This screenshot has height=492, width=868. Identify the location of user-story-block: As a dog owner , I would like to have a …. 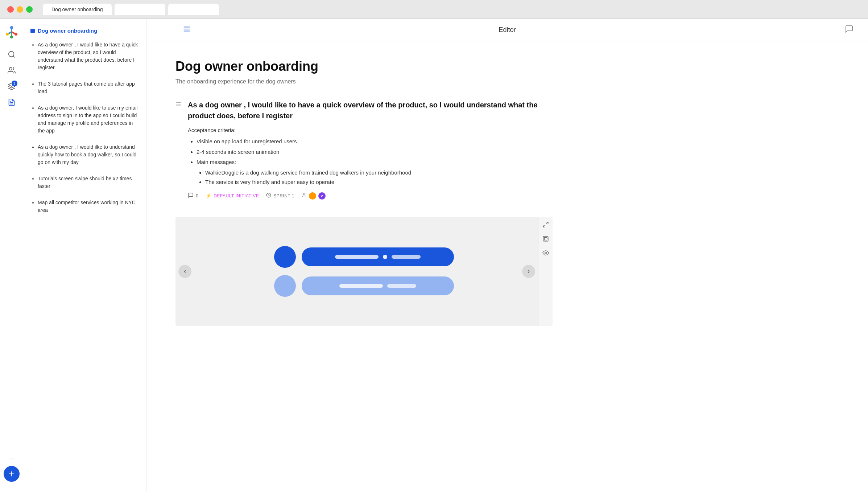
(364, 154).